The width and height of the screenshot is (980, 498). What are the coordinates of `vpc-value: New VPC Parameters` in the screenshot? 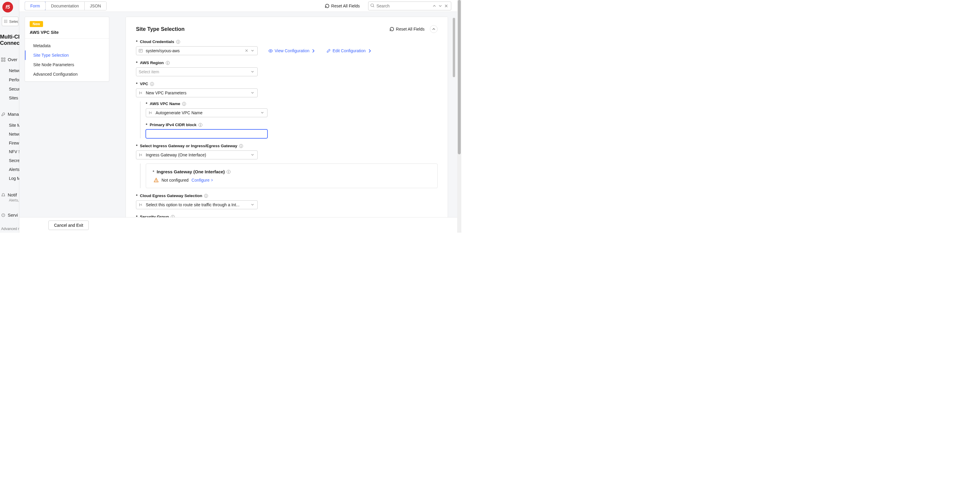 It's located at (197, 93).